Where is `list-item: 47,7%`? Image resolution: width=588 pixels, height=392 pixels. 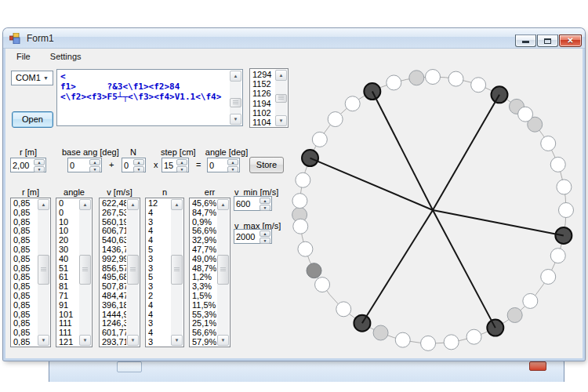 list-item: 47,7% is located at coordinates (204, 250).